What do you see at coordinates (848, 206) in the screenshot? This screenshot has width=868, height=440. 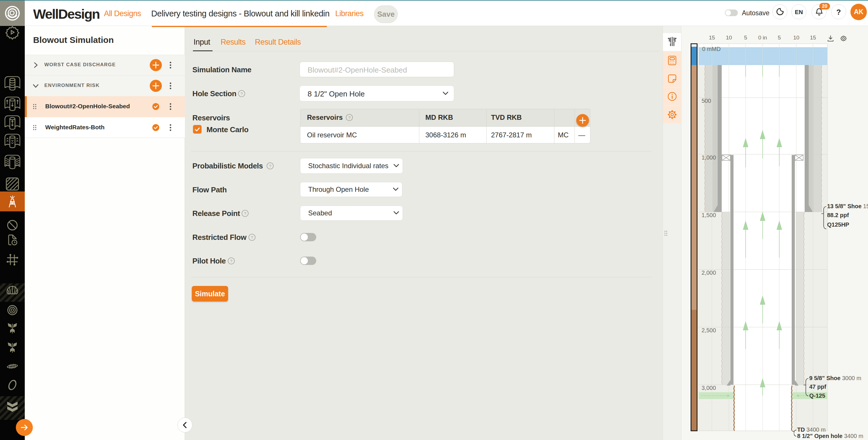 I see `svg-text: 13 5/8" Shoe 15` at bounding box center [848, 206].